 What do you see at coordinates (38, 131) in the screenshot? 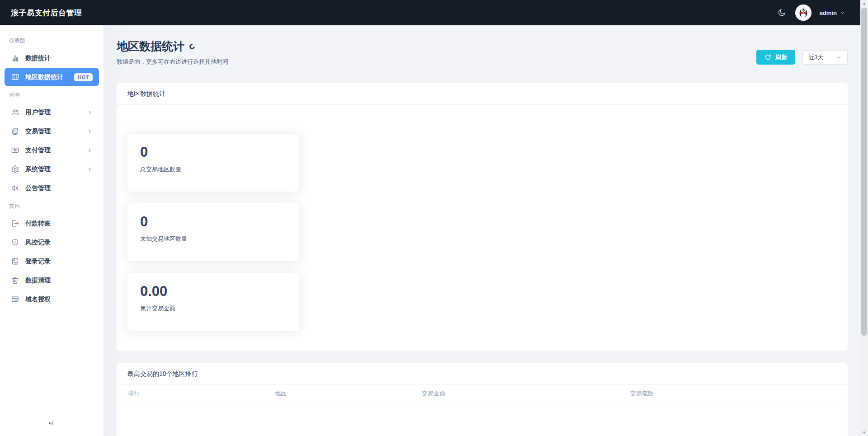
I see `sidebar-item-label: 交易管理` at bounding box center [38, 131].